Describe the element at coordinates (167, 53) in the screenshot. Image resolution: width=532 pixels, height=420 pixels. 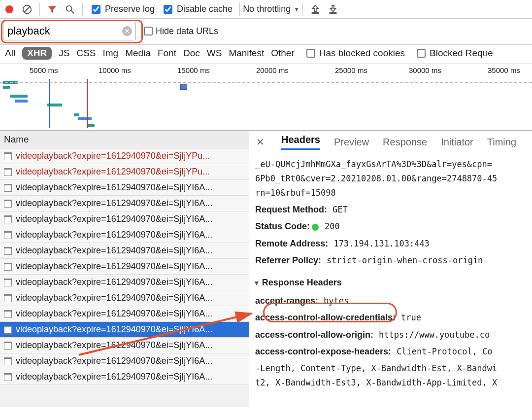
I see `type-font: Font` at that location.